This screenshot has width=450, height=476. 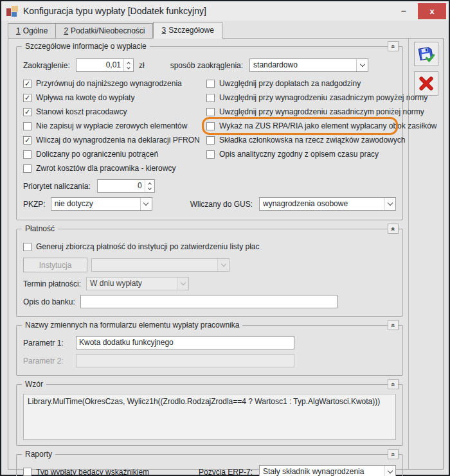 I want to click on group-title: Szczegółowe informacje o wypłacie, so click(x=86, y=46).